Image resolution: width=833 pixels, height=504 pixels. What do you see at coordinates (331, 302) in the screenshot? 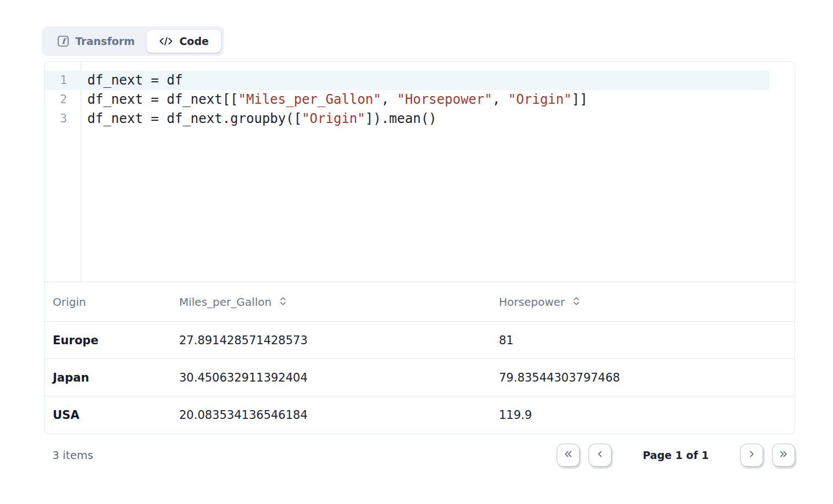
I see `column-header-miles-per-gallon: Miles_per_Gallon` at bounding box center [331, 302].